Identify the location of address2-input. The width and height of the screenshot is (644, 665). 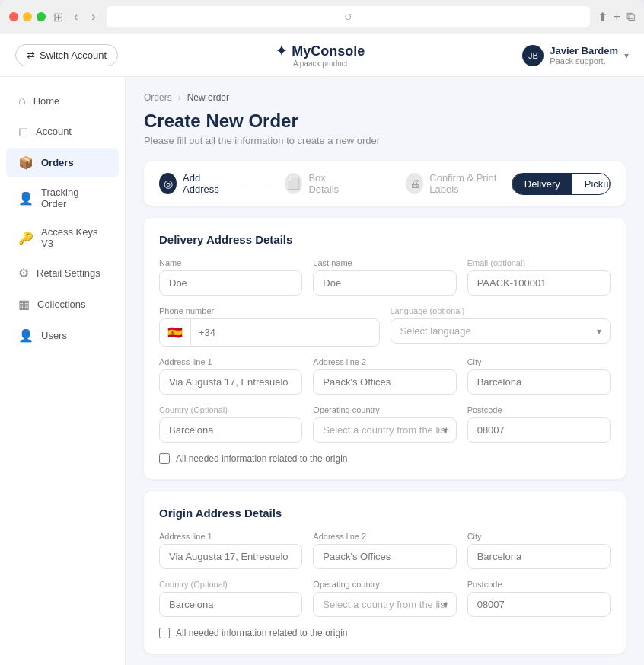
(384, 382).